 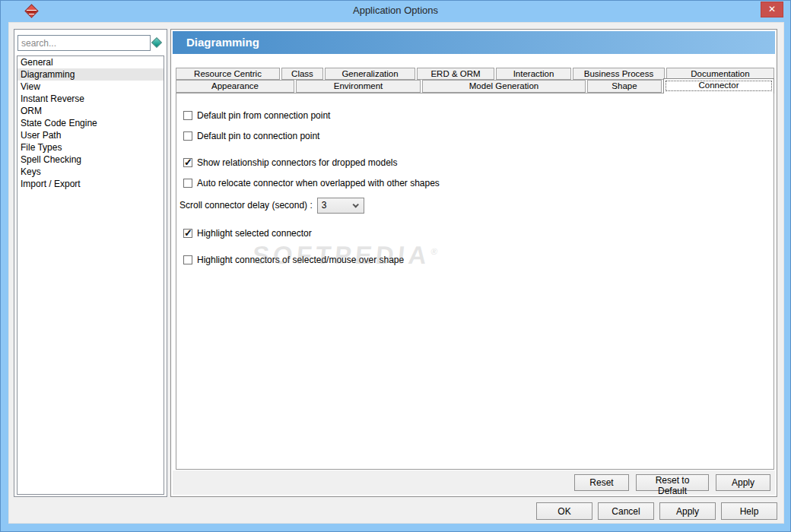 I want to click on reset-button: Reset, so click(x=602, y=483).